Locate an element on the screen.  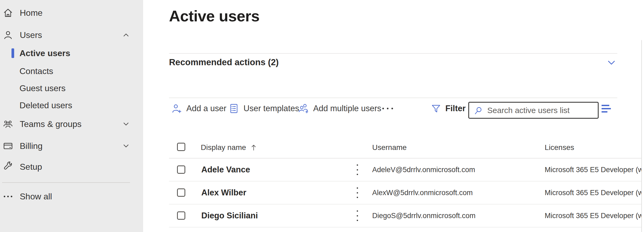
sidebar-item-active-users: Active users is located at coordinates (72, 53).